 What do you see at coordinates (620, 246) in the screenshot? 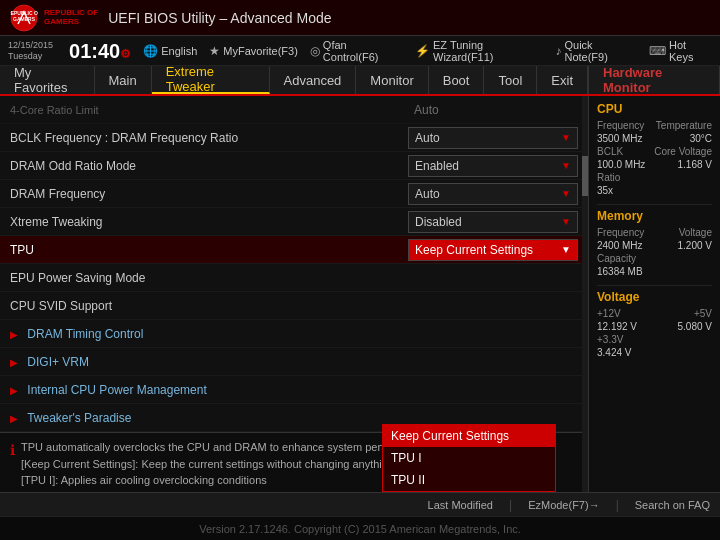
I see `mem-freq-value: 2400 MHz` at bounding box center [620, 246].